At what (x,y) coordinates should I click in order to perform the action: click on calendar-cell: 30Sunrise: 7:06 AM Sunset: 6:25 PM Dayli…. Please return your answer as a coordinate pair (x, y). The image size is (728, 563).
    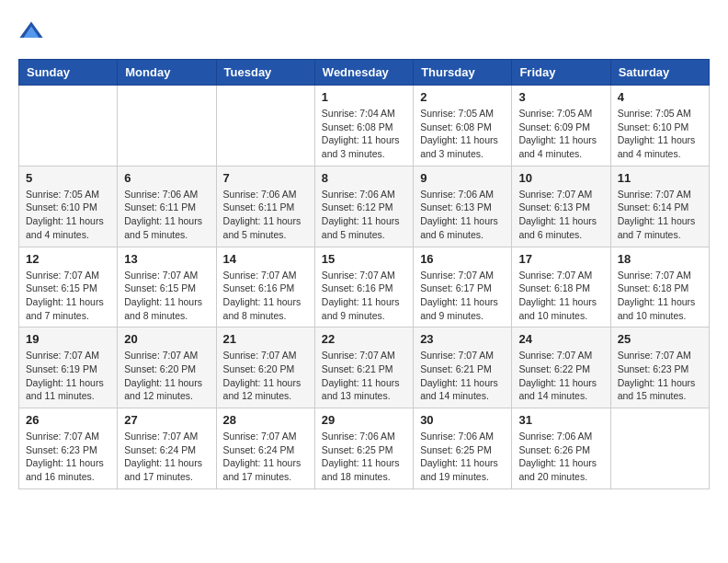
    Looking at the image, I should click on (463, 449).